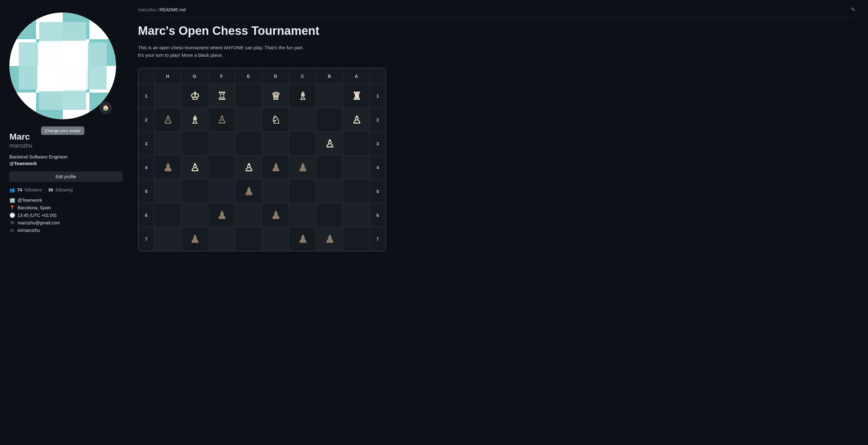  What do you see at coordinates (356, 120) in the screenshot?
I see `cell-A2: ♙` at bounding box center [356, 120].